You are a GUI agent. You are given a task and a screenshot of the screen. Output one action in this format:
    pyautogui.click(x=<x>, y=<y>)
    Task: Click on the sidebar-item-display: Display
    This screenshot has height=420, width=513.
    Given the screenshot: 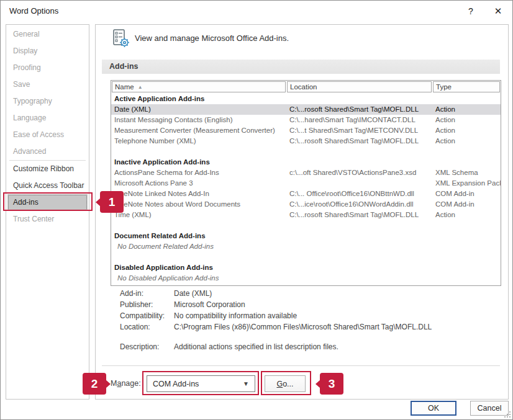 What is the action you would take?
    pyautogui.click(x=47, y=51)
    